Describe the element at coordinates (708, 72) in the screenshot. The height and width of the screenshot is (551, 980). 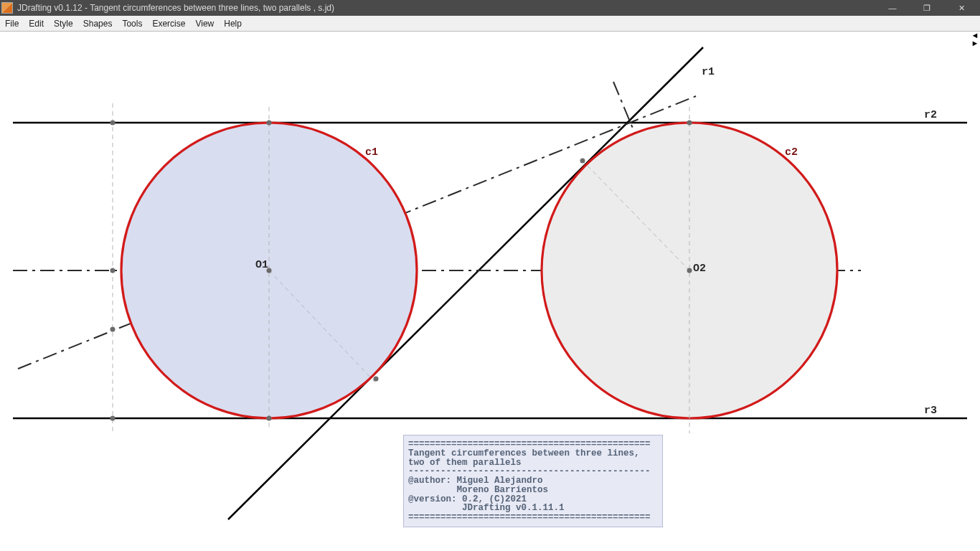
I see `label-r1: r1` at that location.